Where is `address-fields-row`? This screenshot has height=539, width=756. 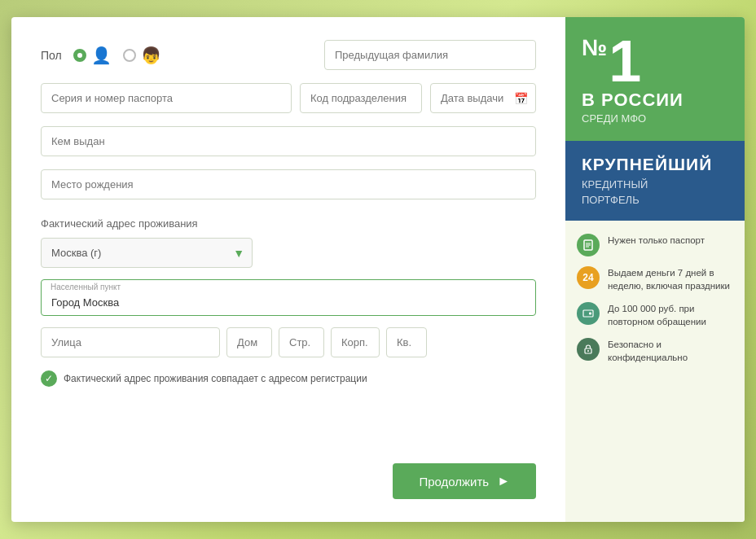
address-fields-row is located at coordinates (288, 342).